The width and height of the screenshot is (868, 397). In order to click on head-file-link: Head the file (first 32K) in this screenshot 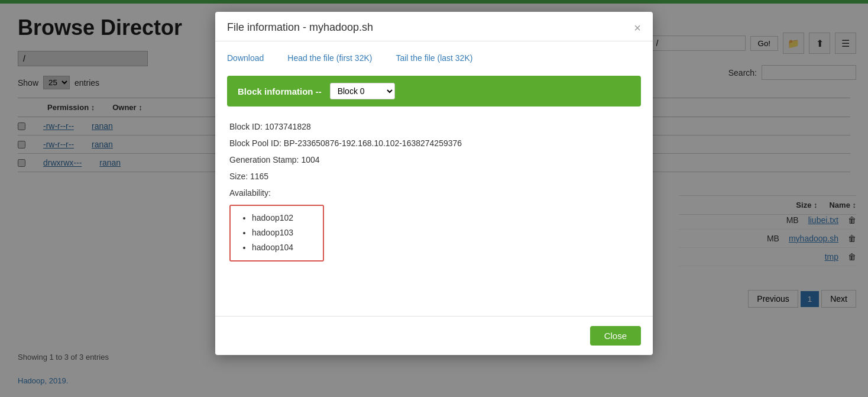, I will do `click(330, 58)`.